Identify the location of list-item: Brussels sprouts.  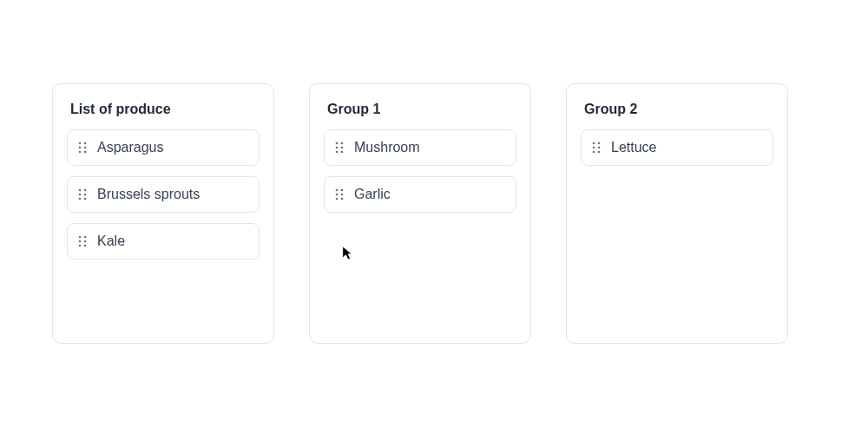
(163, 194).